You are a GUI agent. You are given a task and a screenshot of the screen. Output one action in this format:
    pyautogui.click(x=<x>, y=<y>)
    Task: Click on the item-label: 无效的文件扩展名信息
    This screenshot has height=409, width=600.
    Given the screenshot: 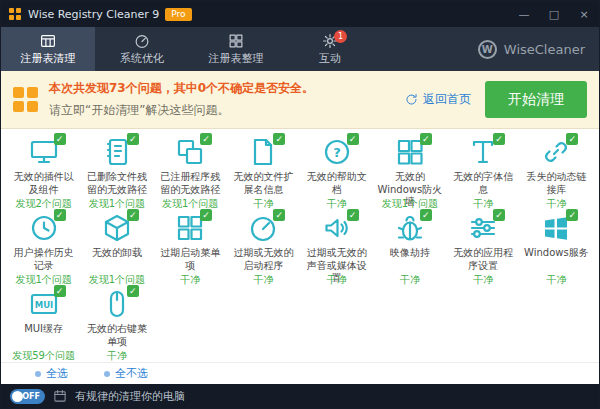 What is the action you would take?
    pyautogui.click(x=264, y=184)
    